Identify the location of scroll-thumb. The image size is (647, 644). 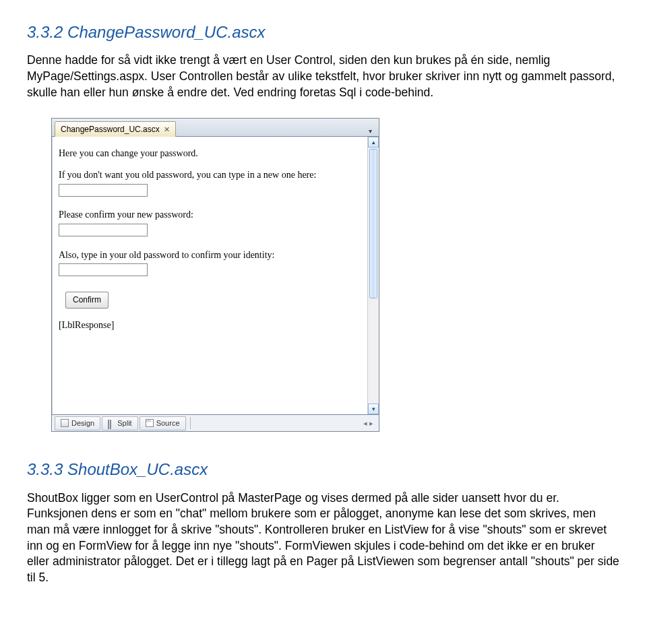
(373, 224).